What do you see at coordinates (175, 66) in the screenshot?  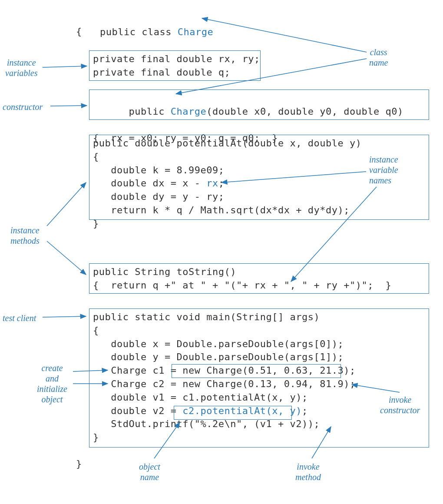 I see `instance-vars-box: private final double rx, ry; private fin…` at bounding box center [175, 66].